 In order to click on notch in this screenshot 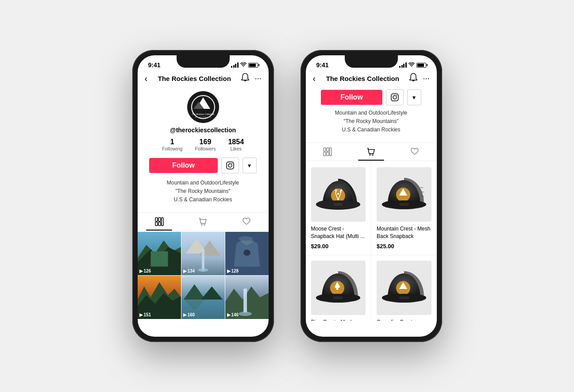, I will do `click(203, 61)`.